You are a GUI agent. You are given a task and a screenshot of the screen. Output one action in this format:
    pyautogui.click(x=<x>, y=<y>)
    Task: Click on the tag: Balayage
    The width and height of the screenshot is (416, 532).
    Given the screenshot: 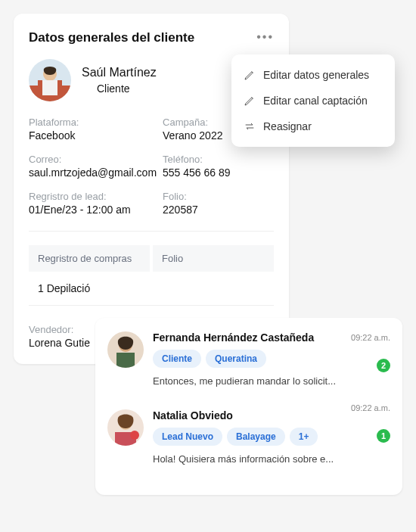 What is the action you would take?
    pyautogui.click(x=256, y=437)
    